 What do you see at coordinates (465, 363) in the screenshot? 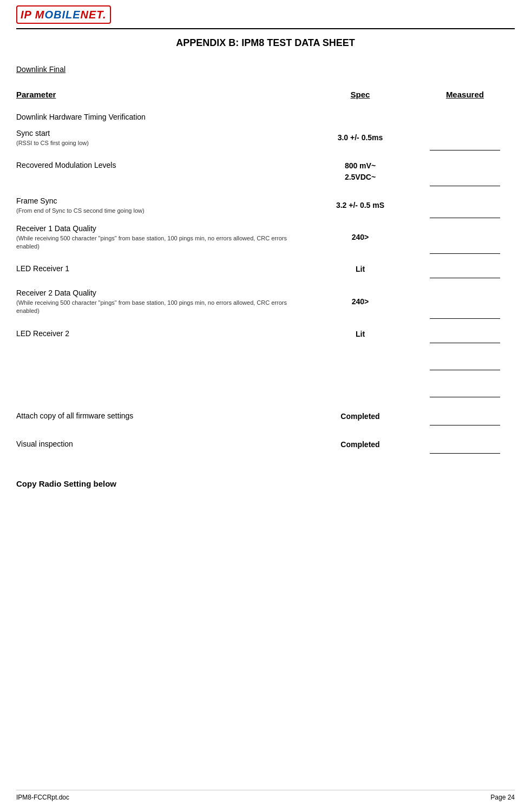
I see `measured-blank1` at bounding box center [465, 363].